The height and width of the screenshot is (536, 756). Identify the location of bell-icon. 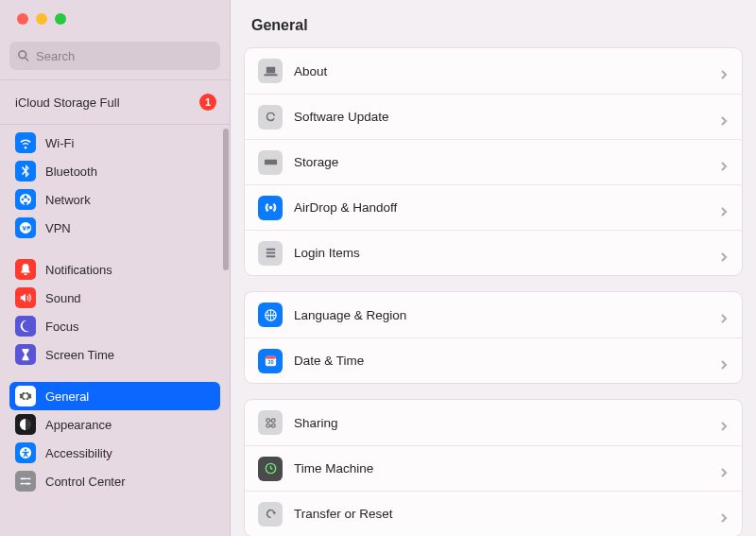
(26, 269).